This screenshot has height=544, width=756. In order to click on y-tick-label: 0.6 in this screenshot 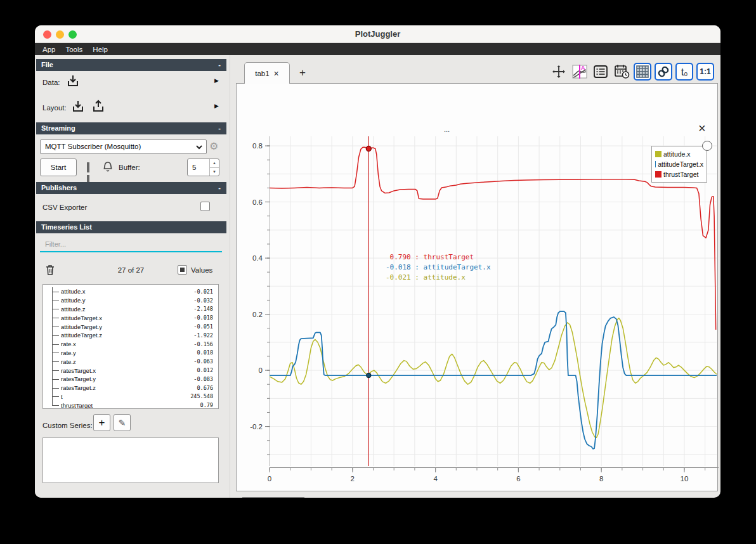, I will do `click(257, 202)`.